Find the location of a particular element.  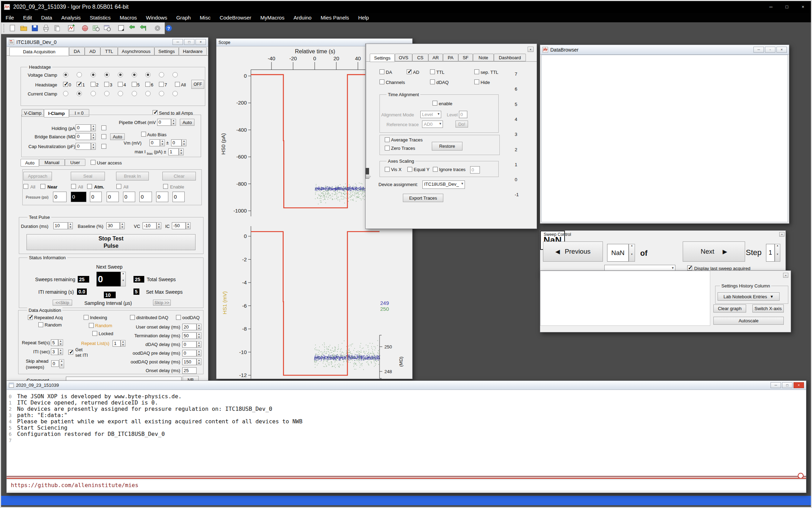

device-assignment-dropdown: ITC18USB_Dev_▼ is located at coordinates (444, 185).